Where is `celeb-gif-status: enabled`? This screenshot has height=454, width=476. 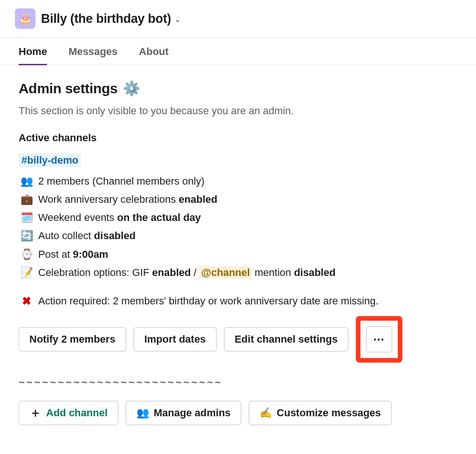 celeb-gif-status: enabled is located at coordinates (171, 272).